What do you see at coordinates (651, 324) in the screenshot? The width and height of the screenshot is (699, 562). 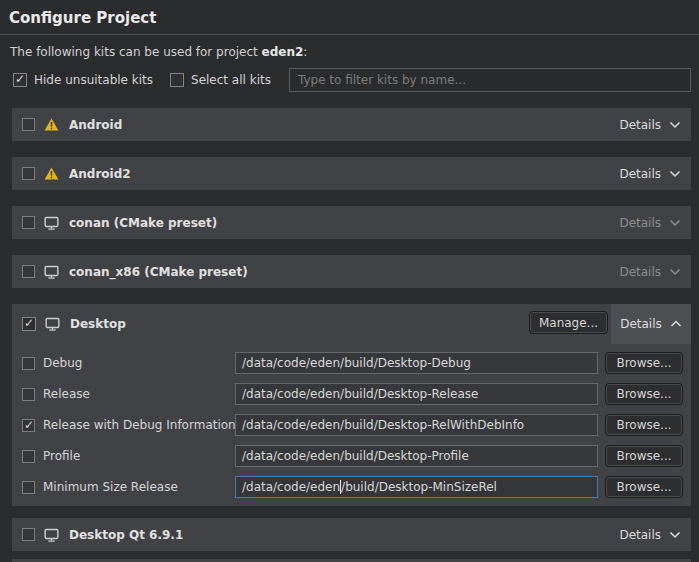 I see `details-button-expanded: Details` at bounding box center [651, 324].